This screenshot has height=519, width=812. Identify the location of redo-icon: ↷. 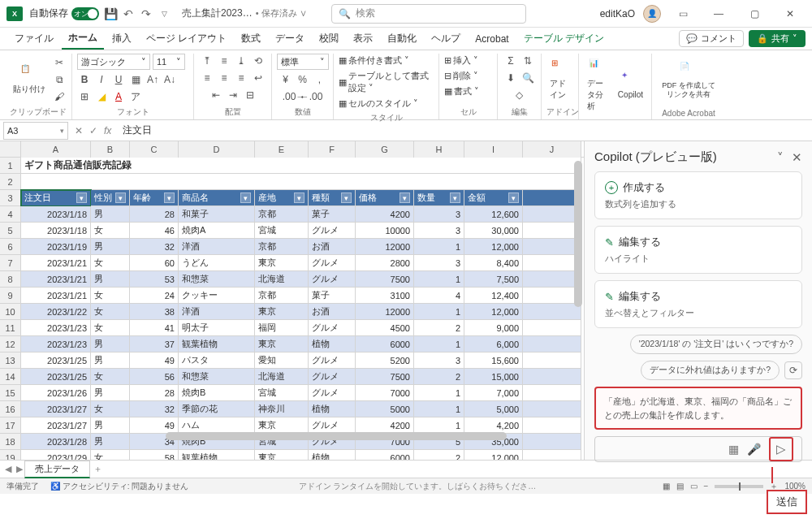
(146, 14).